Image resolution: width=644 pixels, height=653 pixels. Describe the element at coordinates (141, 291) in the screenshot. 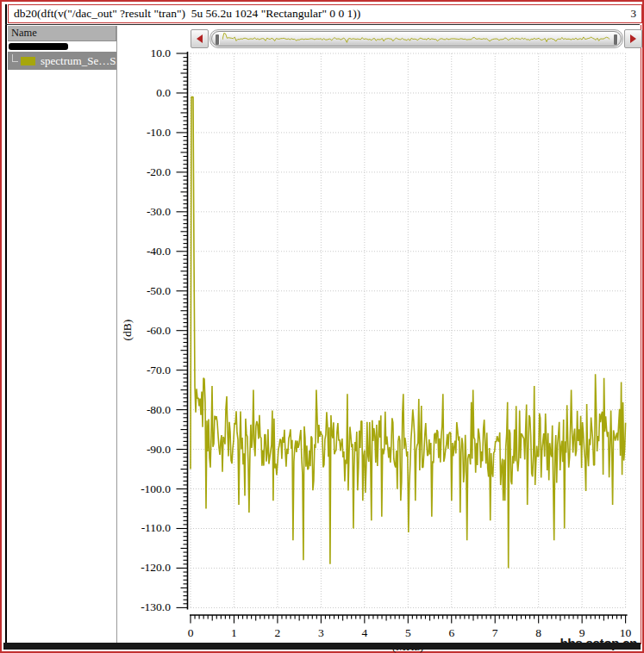

I see `y-tick-label: -50.0` at that location.